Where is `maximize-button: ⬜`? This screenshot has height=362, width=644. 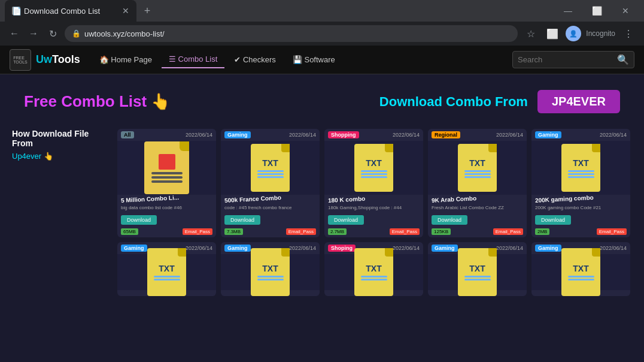 maximize-button: ⬜ is located at coordinates (597, 11).